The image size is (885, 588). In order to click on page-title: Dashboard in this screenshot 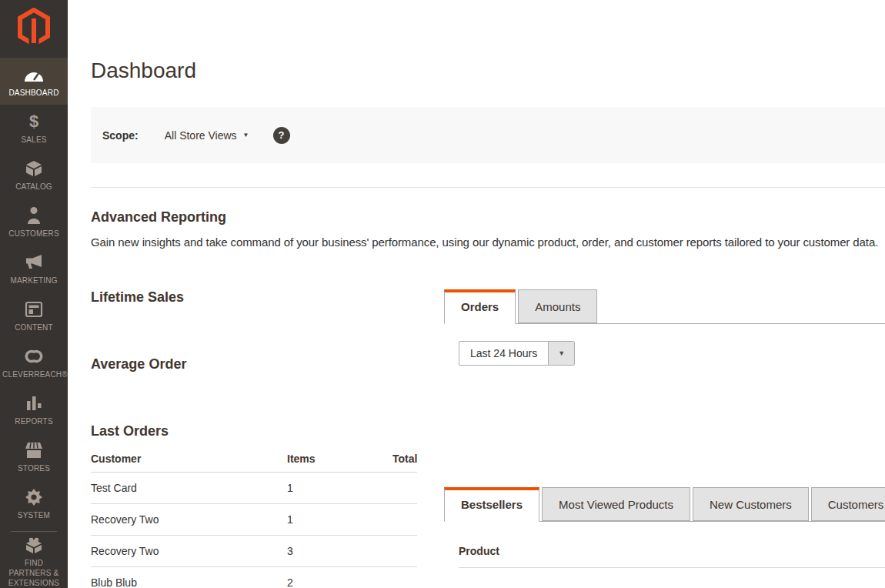, I will do `click(488, 71)`.